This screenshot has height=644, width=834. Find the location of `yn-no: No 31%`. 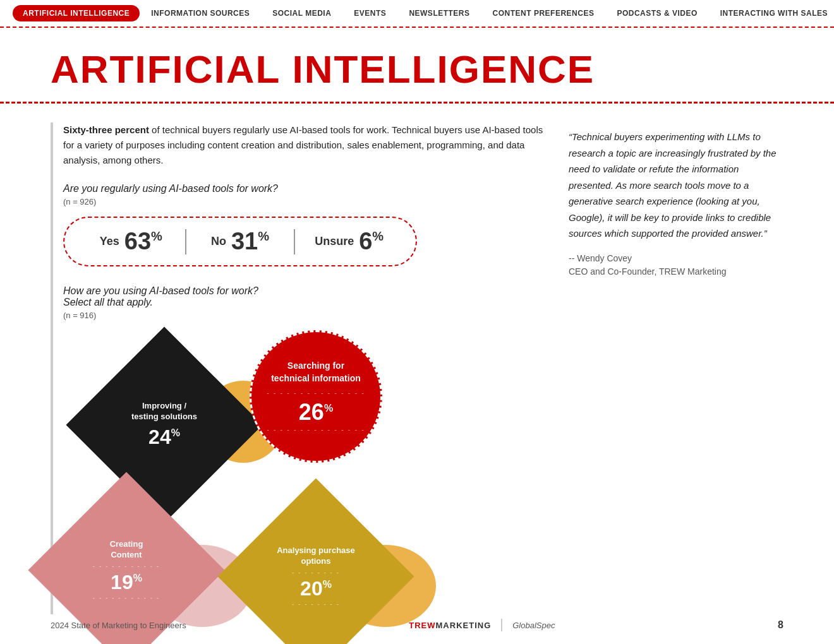

yn-no: No 31% is located at coordinates (240, 241).